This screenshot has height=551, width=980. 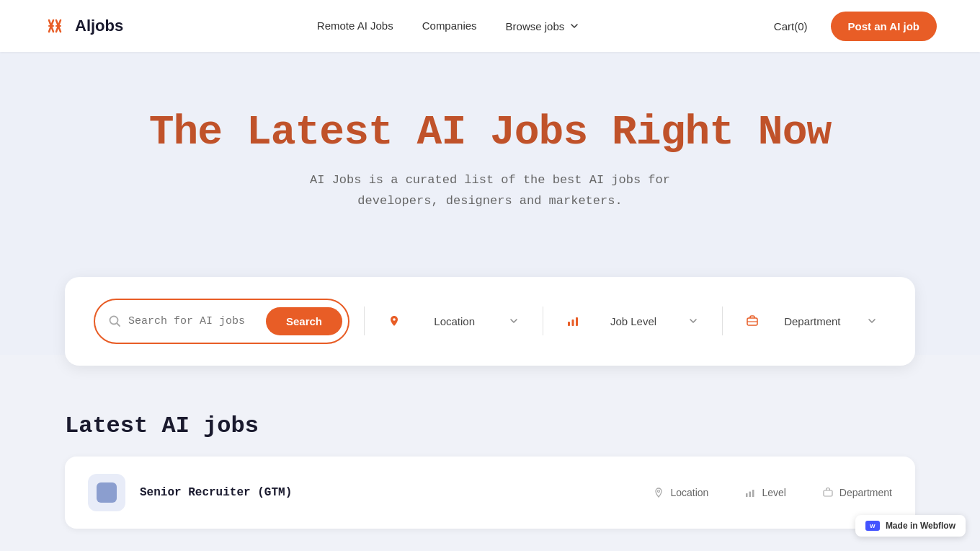 I want to click on job-location-label: Location, so click(x=689, y=493).